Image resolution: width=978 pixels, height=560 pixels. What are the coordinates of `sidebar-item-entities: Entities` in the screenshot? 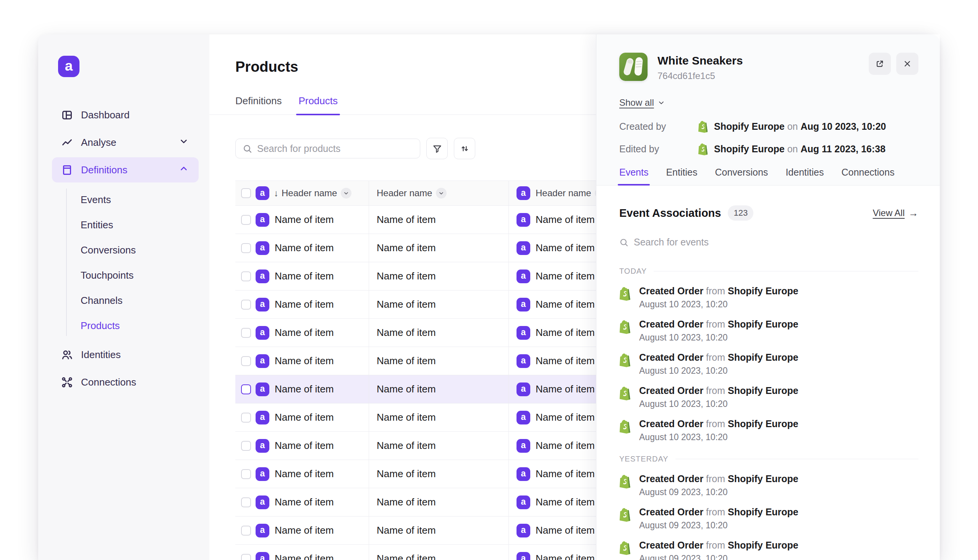 It's located at (139, 225).